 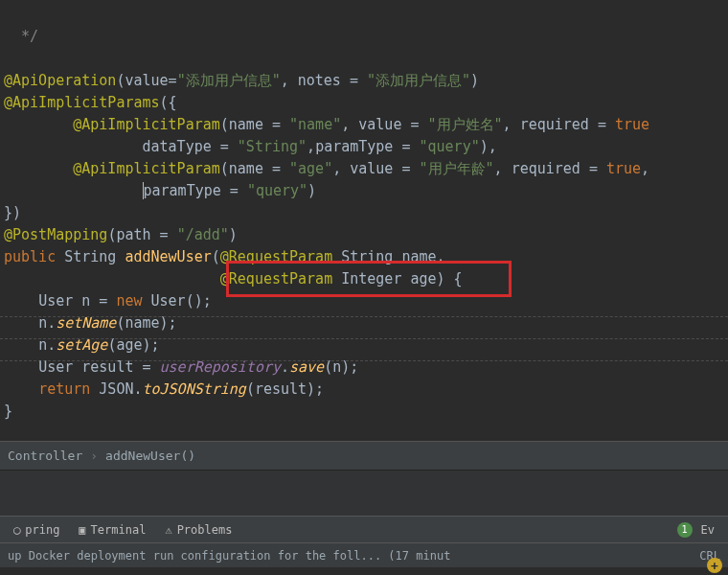 What do you see at coordinates (94, 456) in the screenshot?
I see `chevron-right-icon: ›` at bounding box center [94, 456].